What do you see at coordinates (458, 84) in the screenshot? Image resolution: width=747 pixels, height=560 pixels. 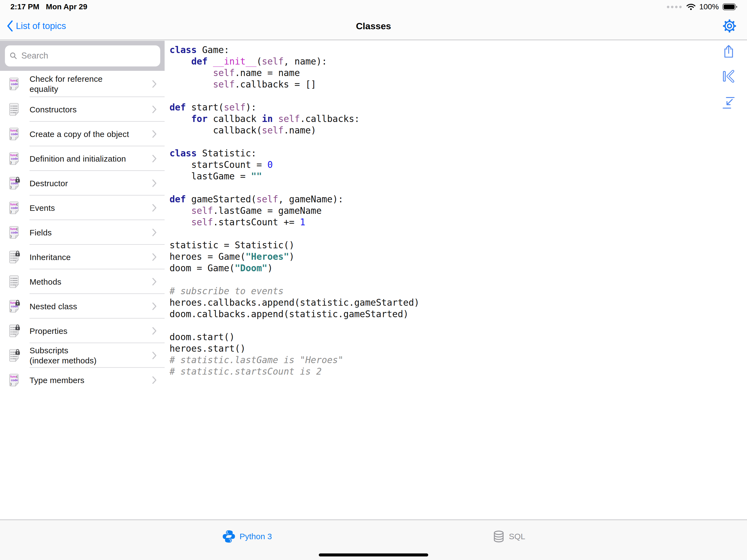 I see `code-line: self.callbacks = []` at bounding box center [458, 84].